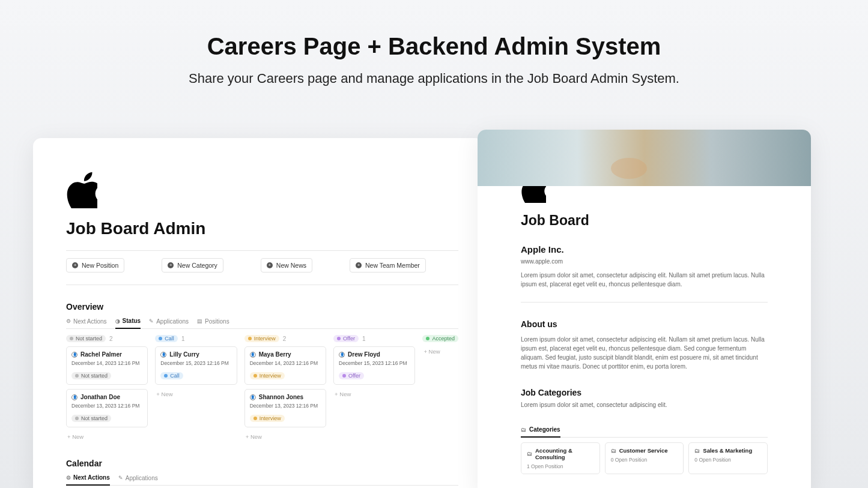  Describe the element at coordinates (166, 339) in the screenshot. I see `status-pill: Call` at that location.